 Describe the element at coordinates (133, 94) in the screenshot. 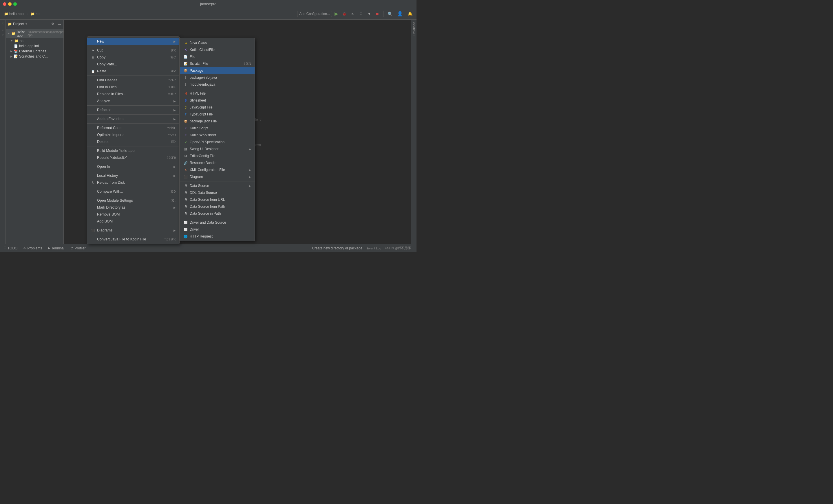

I see `menu-replace-files: Replace in Files... ⇧⌘R` at that location.